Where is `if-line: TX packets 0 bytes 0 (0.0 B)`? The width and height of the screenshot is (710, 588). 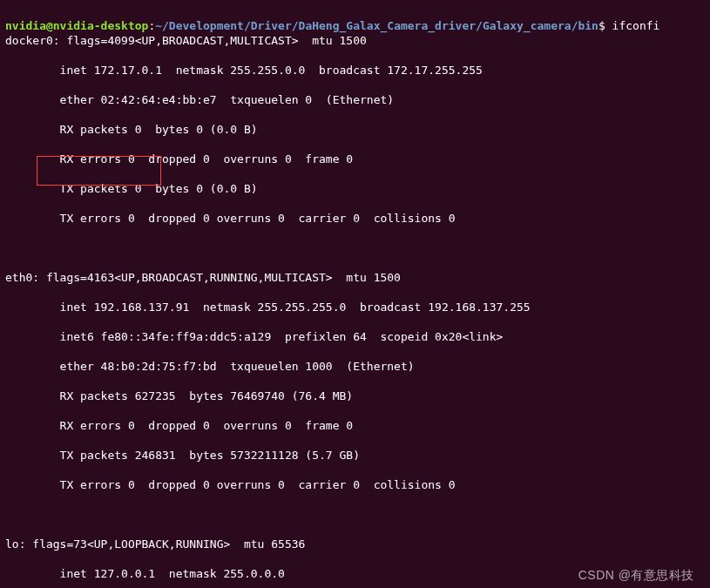 if-line: TX packets 0 bytes 0 (0.0 B) is located at coordinates (355, 188).